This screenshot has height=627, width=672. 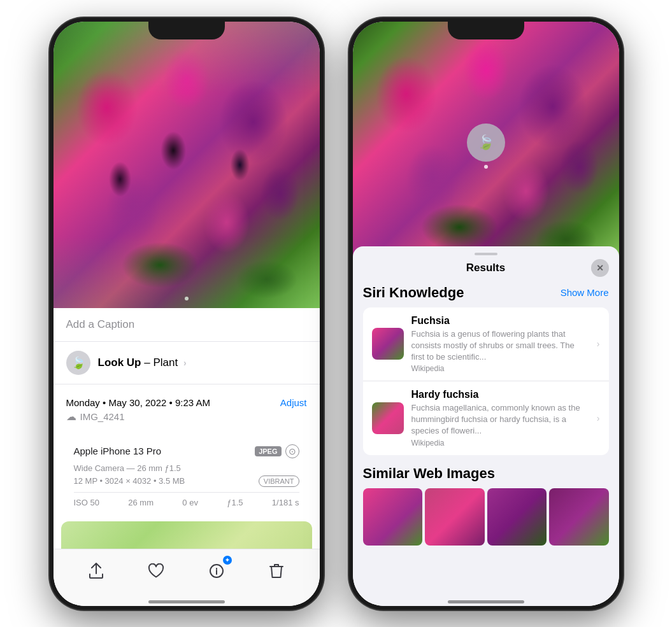 I want to click on device-row: Apple iPhone 13 Pro JPEG ⊙, so click(x=187, y=451).